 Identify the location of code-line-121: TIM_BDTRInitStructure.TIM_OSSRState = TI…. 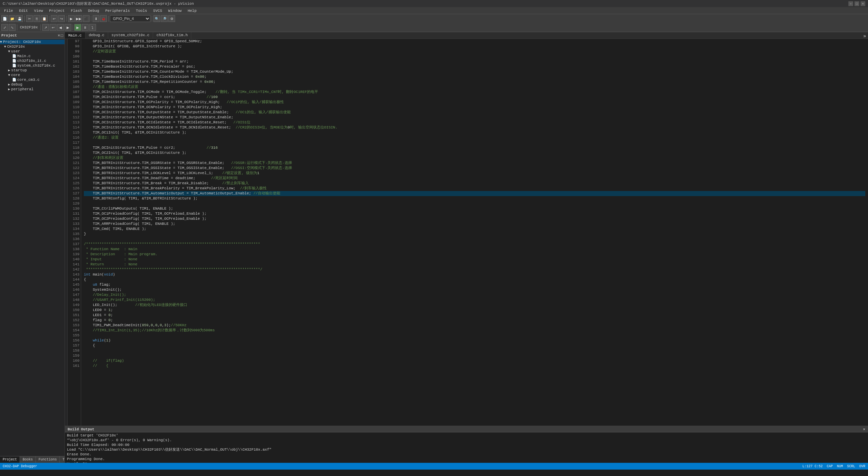
(475, 163).